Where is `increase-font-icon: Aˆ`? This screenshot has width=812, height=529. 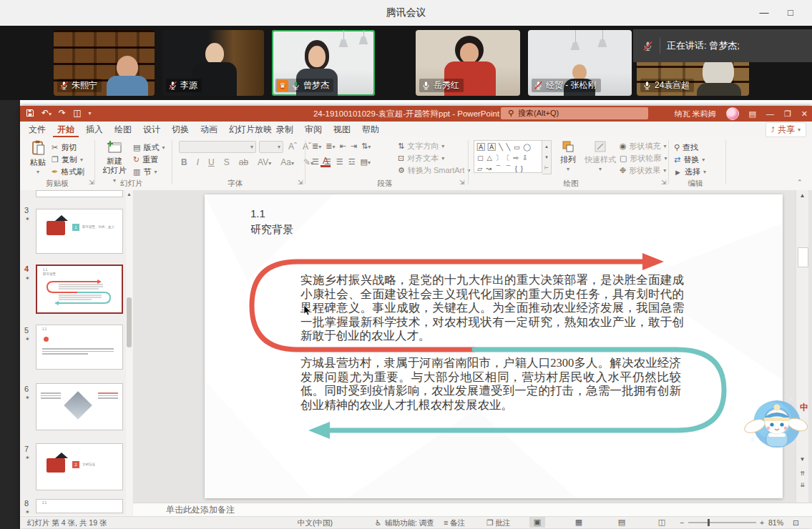 increase-font-icon: Aˆ is located at coordinates (293, 147).